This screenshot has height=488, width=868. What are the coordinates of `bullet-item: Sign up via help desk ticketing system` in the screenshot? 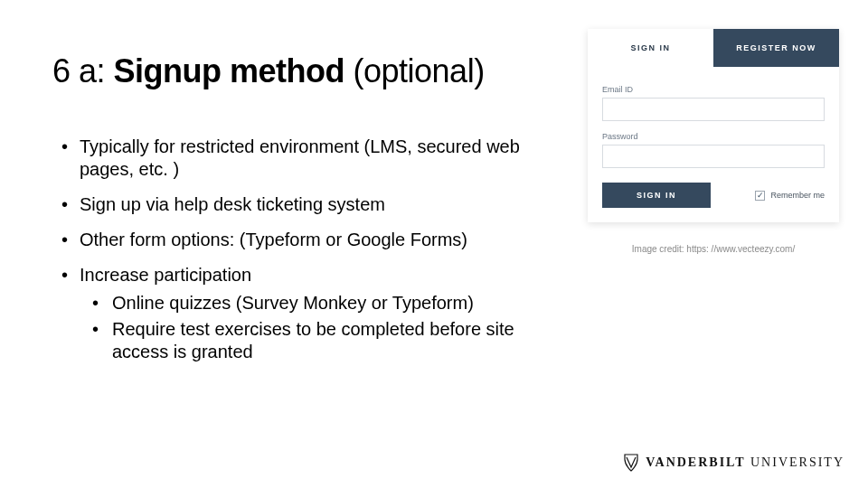 It's located at (292, 204).